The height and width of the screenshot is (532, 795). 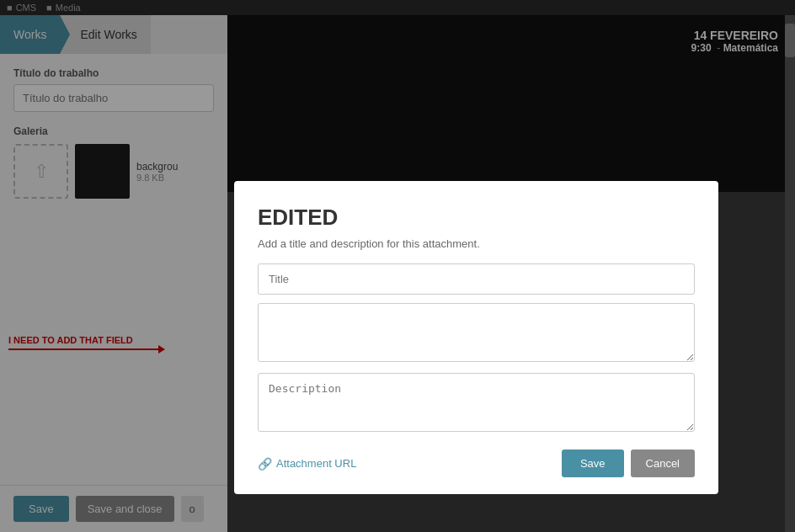 I want to click on modal-cancel-button: Cancel, so click(x=663, y=463).